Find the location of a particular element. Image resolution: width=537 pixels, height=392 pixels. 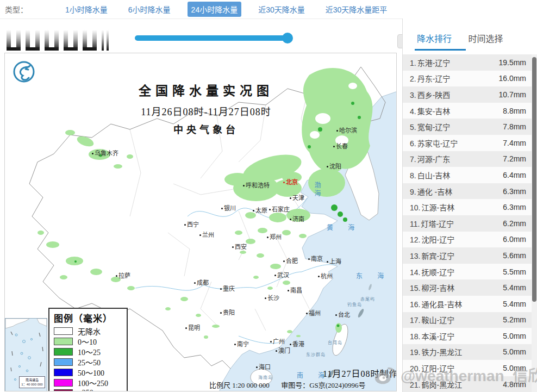

city-label: 南京 is located at coordinates (315, 259).